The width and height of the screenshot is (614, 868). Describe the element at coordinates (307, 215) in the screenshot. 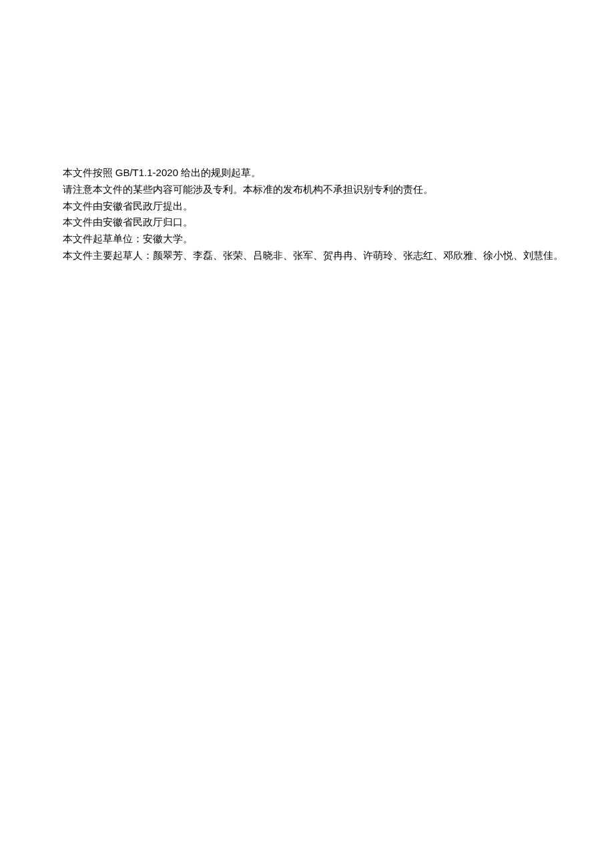

I see `document-body: 本文件按照 GB/T1.1-2020 给出的规则起草。 请注意本文件的某些内容可…` at that location.